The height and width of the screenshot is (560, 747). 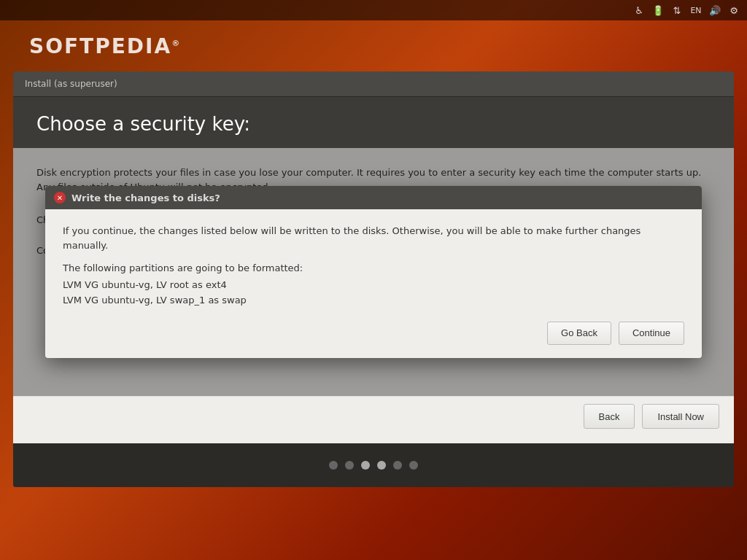 I want to click on dialog-title: Write the changes to disks?, so click(x=146, y=198).